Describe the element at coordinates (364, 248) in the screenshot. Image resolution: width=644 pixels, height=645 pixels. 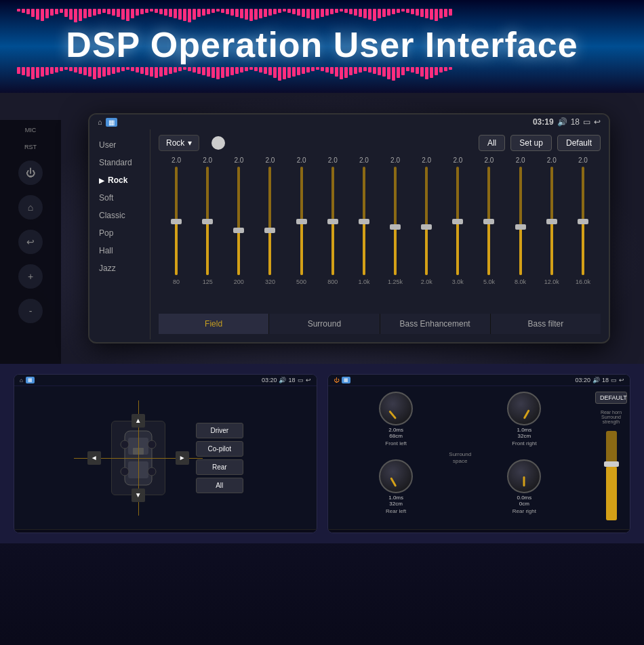
I see `band-fill-1.0k` at that location.